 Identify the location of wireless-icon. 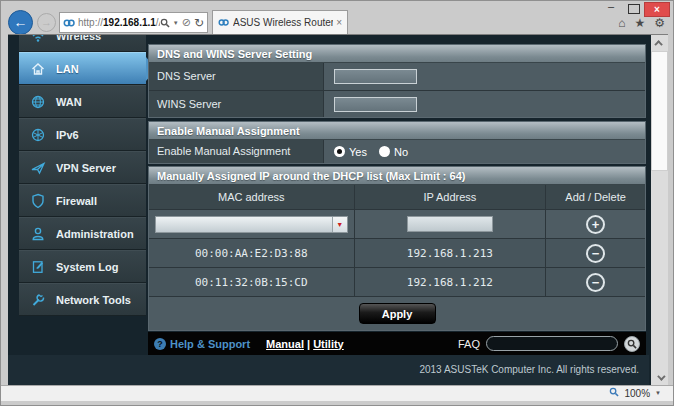
(38, 39).